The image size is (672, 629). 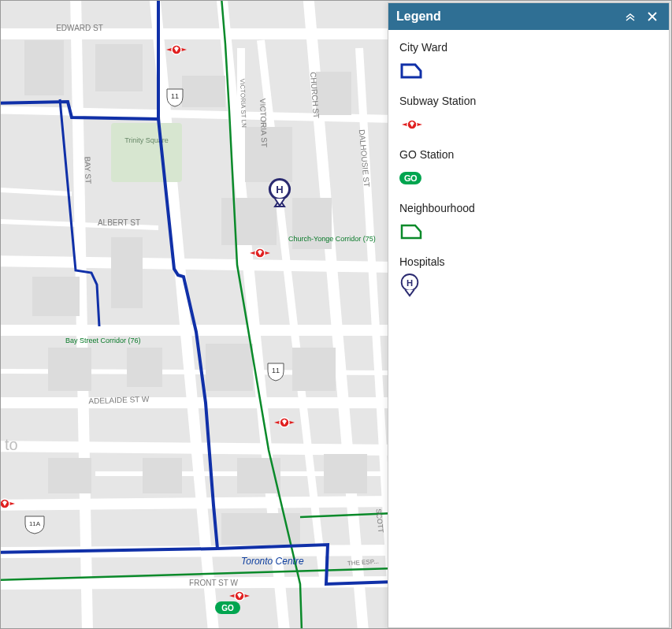 What do you see at coordinates (263, 123) in the screenshot?
I see `street-victoria: VICTORIA ST` at bounding box center [263, 123].